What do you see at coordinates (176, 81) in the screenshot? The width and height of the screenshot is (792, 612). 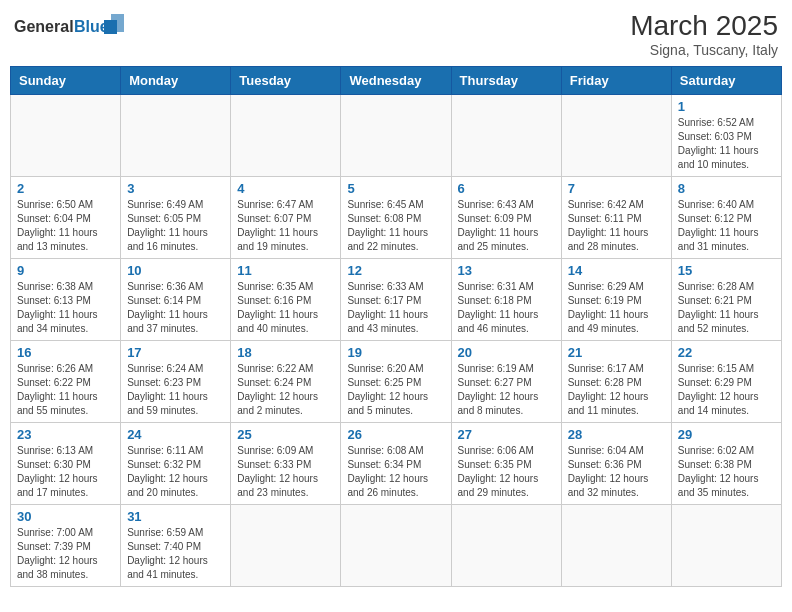 I see `header-monday: Monday` at bounding box center [176, 81].